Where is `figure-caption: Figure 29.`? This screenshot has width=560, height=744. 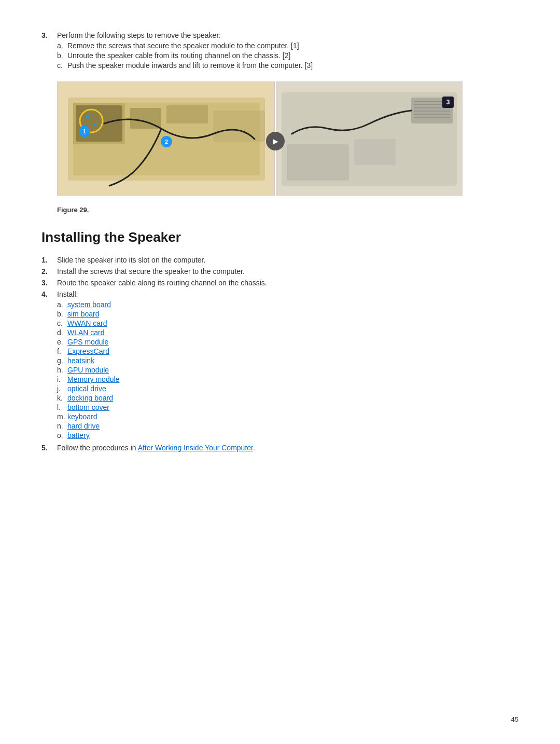
figure-caption: Figure 29. is located at coordinates (288, 210).